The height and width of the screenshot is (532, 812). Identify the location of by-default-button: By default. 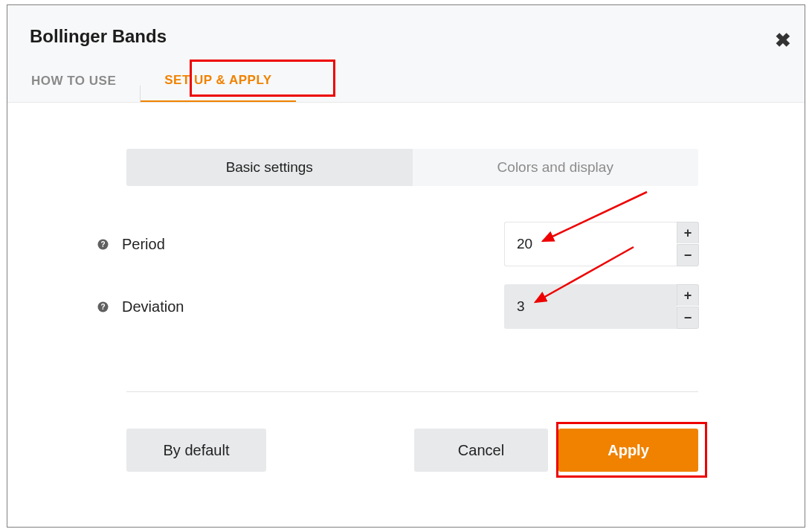
(196, 450).